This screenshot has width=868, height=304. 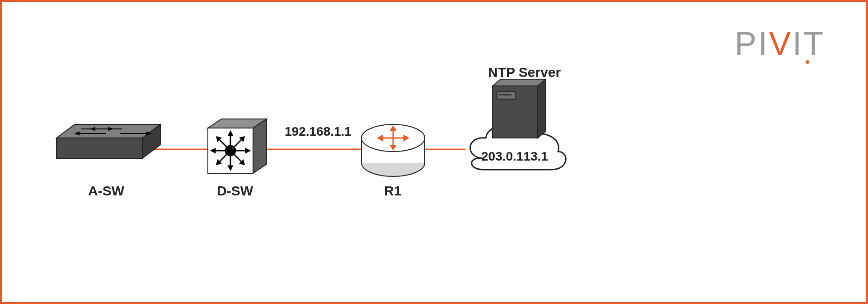 What do you see at coordinates (393, 191) in the screenshot?
I see `label-r1: R1` at bounding box center [393, 191].